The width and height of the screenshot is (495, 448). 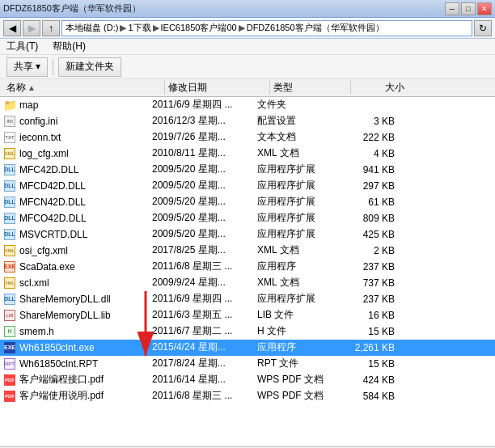 What do you see at coordinates (78, 299) in the screenshot?
I see `file-name-cell: DLL ShareMemoryDLL.dll` at bounding box center [78, 299].